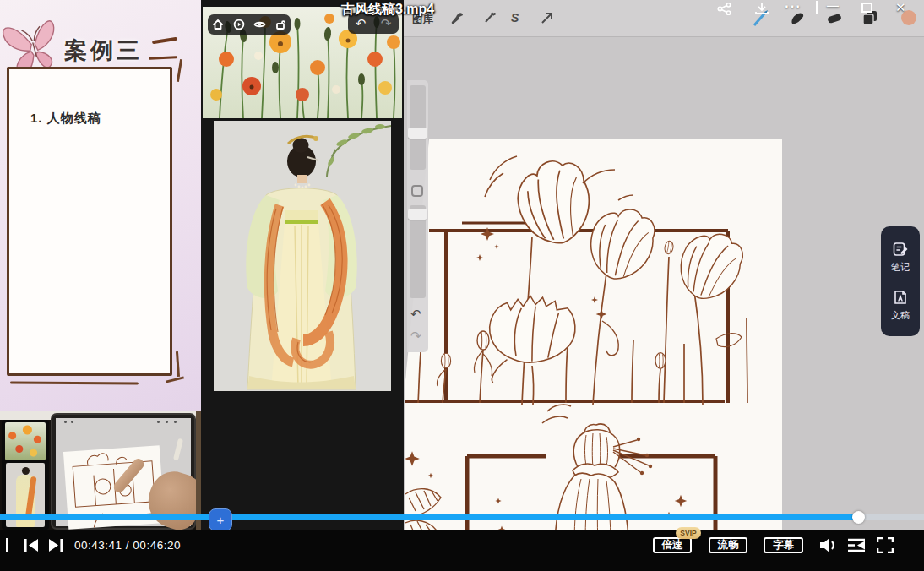 This screenshot has height=571, width=924. I want to click on share-icon, so click(725, 8).